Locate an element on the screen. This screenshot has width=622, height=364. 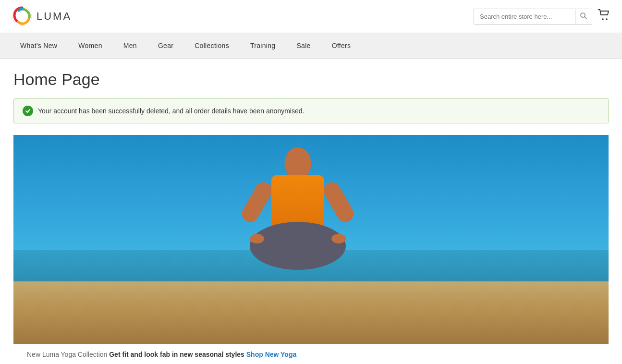
figure-legs is located at coordinates (298, 246).